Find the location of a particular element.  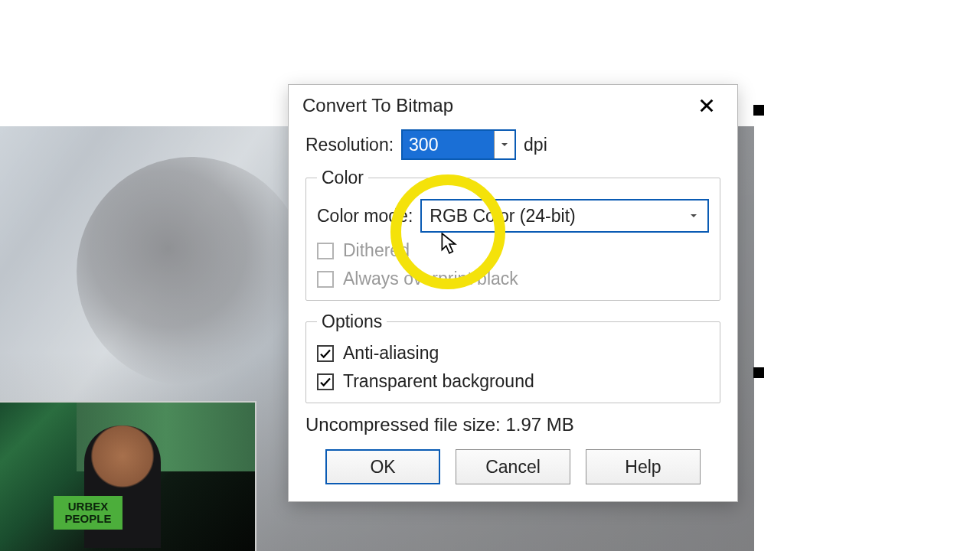

color-mode-value: RGB Color (24-bit) is located at coordinates (502, 216).